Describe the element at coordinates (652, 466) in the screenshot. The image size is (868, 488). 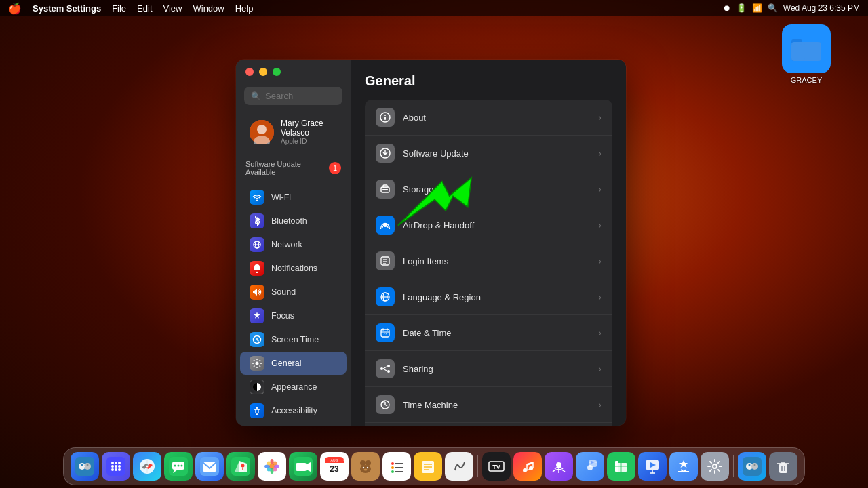
I see `dock-keynote` at that location.